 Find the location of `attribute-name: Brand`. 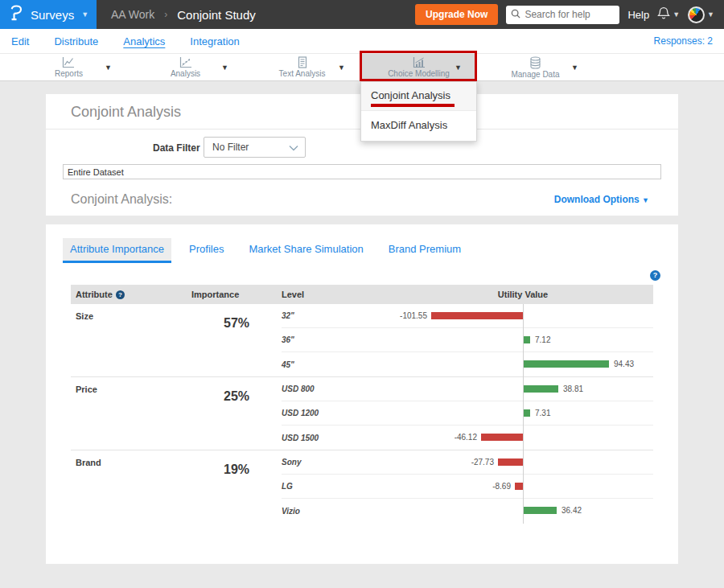

attribute-name: Brand is located at coordinates (131, 487).